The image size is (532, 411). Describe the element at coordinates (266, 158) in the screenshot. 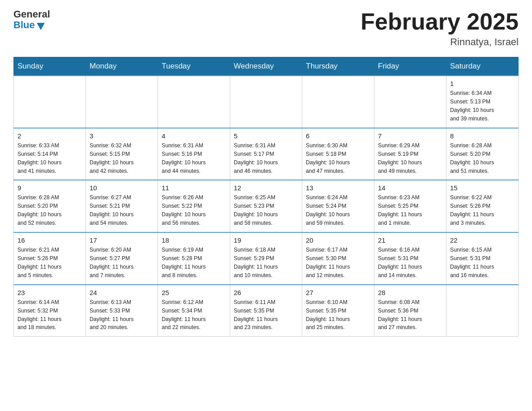

I see `day-info: Sunrise: 6:31 AMSunset: 5:17 PMDaylight:…` at that location.